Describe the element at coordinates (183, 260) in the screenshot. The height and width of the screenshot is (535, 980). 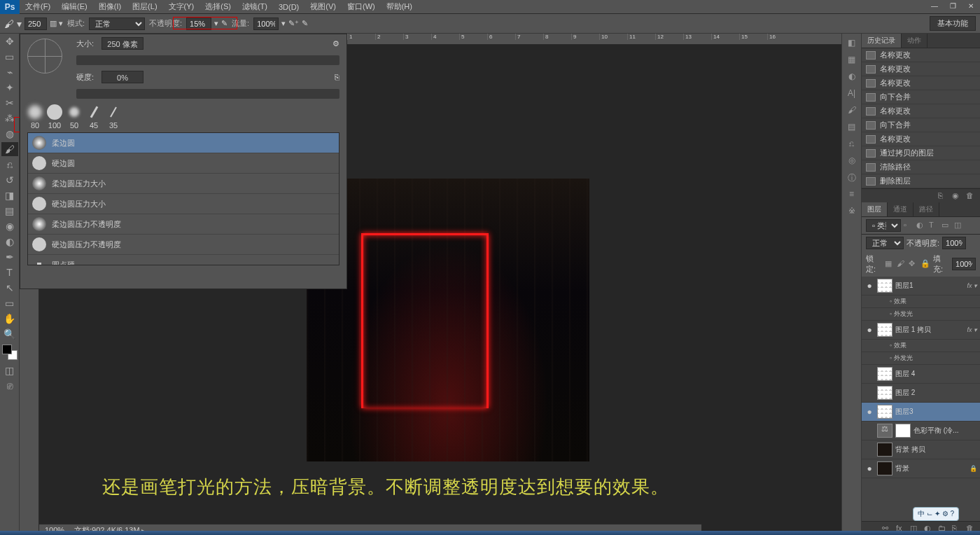
I see `brush-item: 圆点硬` at that location.